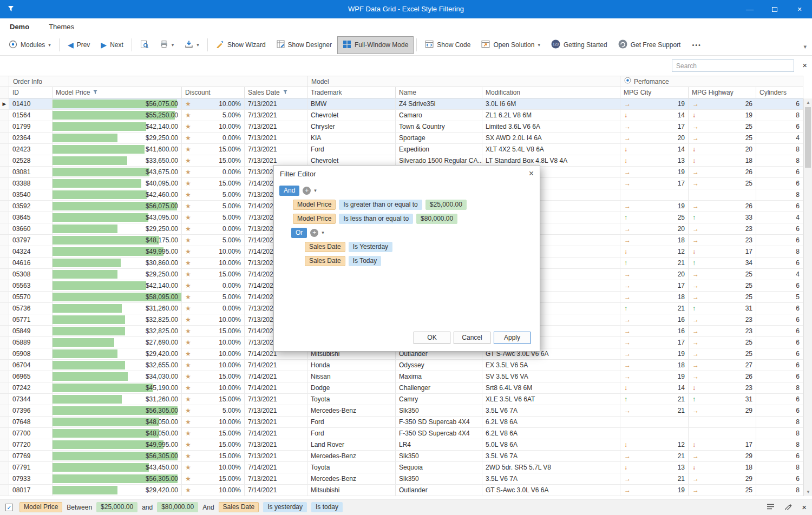 Image resolution: width=812 pixels, height=515 pixels. Describe the element at coordinates (117, 354) in the screenshot. I see `cell-model-price: $29,420.00` at that location.